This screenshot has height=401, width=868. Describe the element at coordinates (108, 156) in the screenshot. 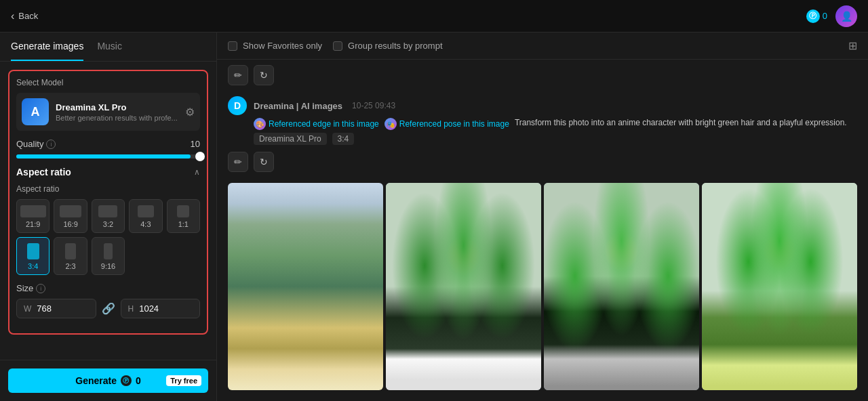

I see `quality-slider` at that location.